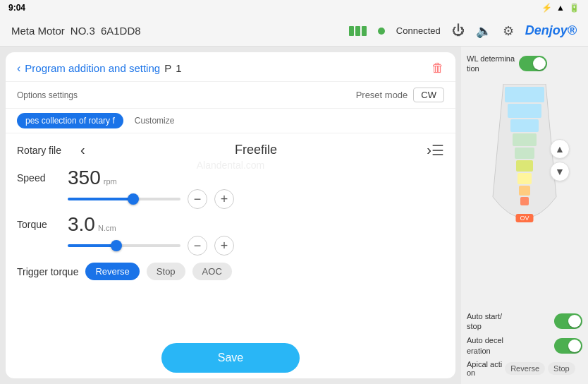 Image resolution: width=588 pixels, height=384 pixels. What do you see at coordinates (568, 346) in the screenshot?
I see `auto-decel-toggle` at bounding box center [568, 346].